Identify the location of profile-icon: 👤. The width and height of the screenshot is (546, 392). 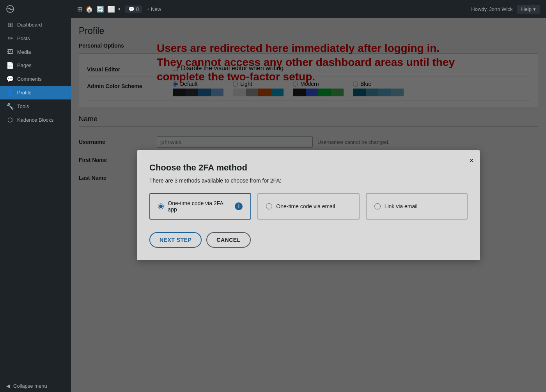
(10, 93).